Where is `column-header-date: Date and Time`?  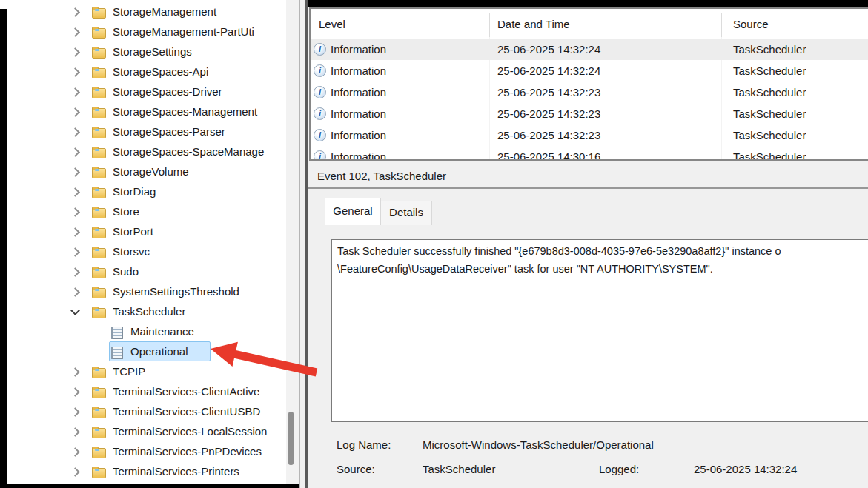 column-header-date: Date and Time is located at coordinates (534, 24).